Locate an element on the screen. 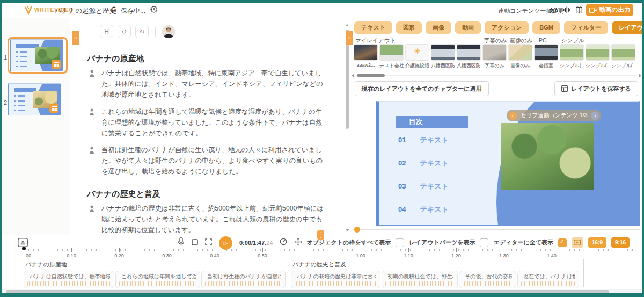  preview-progress-track is located at coordinates (496, 230).